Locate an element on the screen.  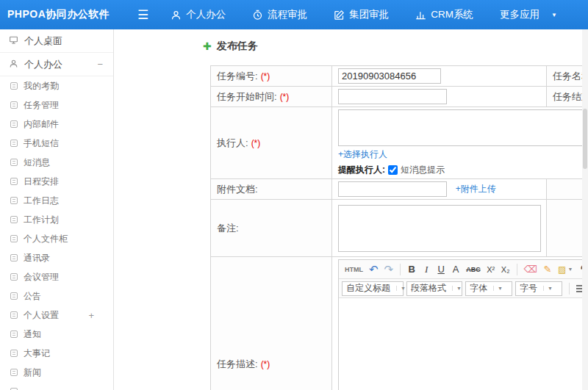
menu-toggle-icon: ☰ is located at coordinates (143, 15).